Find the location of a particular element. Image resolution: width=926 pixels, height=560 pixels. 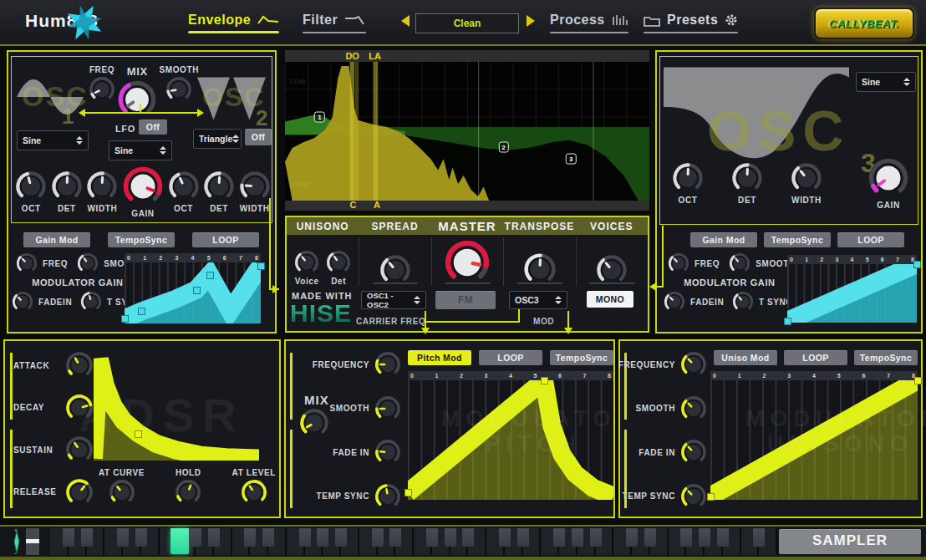

pitch-smooth-knob: SMOOTH is located at coordinates (366, 409).